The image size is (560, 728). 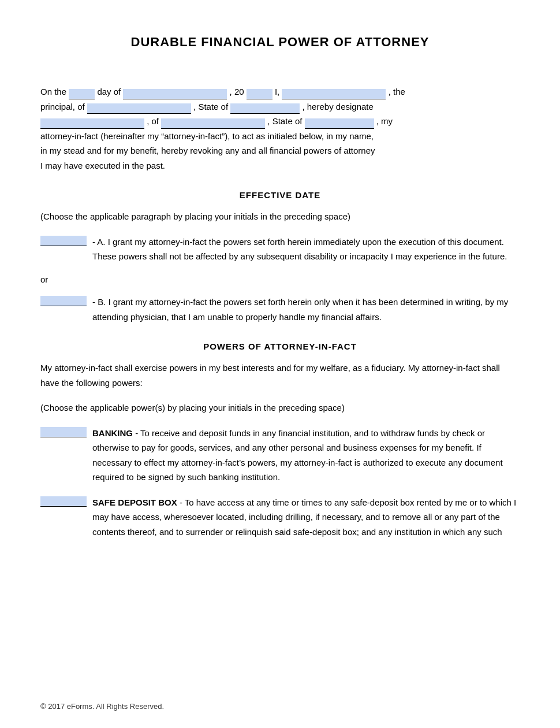 What do you see at coordinates (277, 91) in the screenshot?
I see `intro-i: I,` at bounding box center [277, 91].